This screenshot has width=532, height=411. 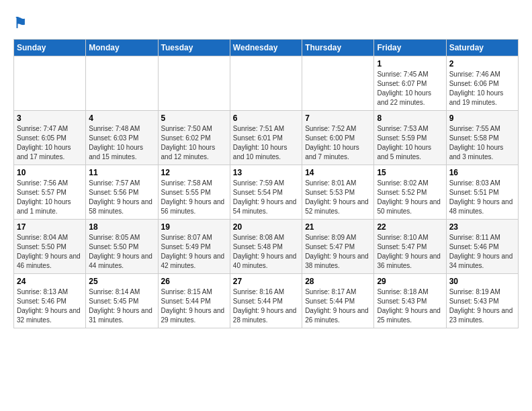 I want to click on weekday-header-monday: Monday, so click(x=122, y=48).